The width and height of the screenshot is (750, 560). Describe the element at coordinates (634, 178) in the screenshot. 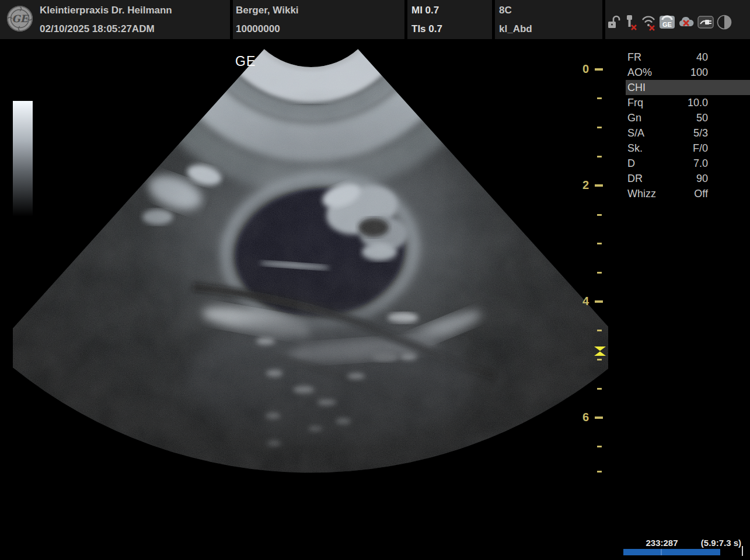

I see `param-label: DR` at that location.